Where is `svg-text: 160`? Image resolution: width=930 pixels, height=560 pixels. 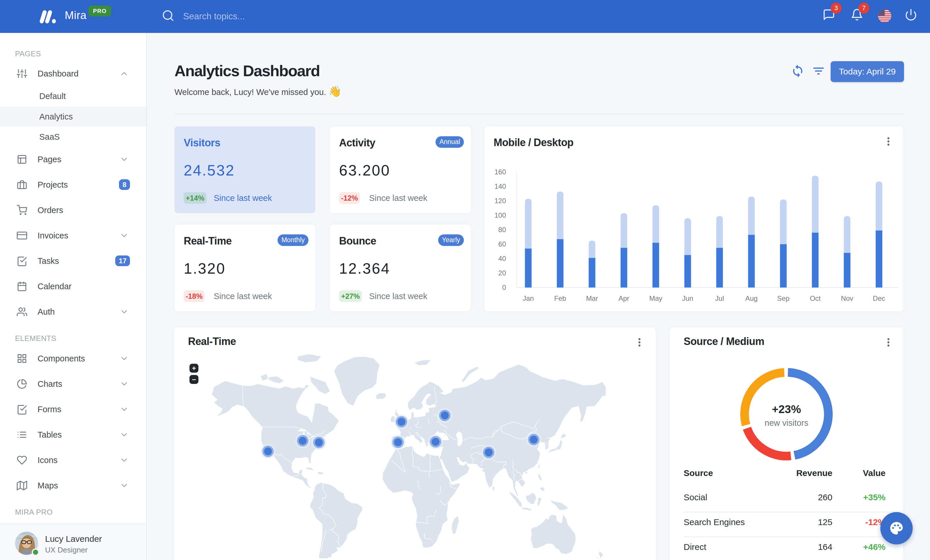 svg-text: 160 is located at coordinates (500, 172).